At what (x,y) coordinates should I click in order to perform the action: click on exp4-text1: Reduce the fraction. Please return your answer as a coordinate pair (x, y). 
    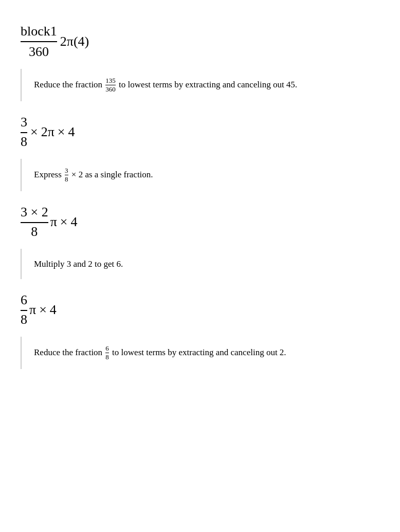
    Looking at the image, I should click on (69, 352).